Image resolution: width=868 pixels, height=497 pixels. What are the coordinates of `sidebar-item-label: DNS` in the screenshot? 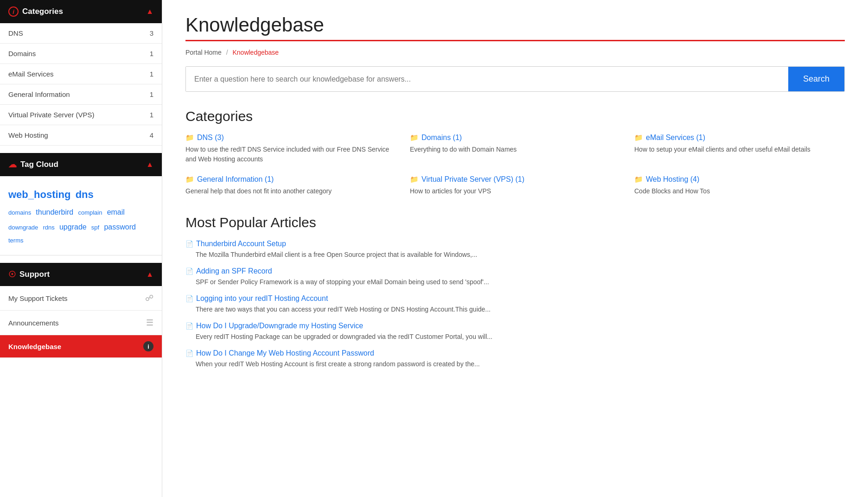 It's located at (16, 33).